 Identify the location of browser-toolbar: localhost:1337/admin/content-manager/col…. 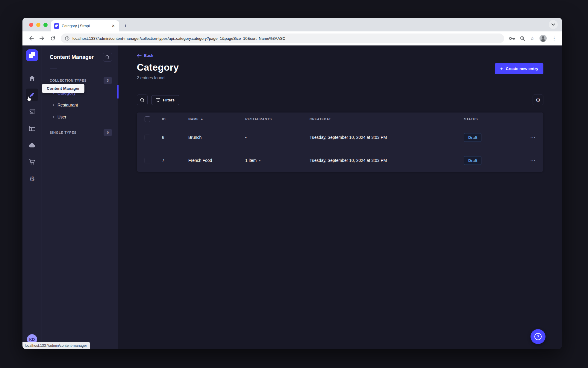
(292, 38).